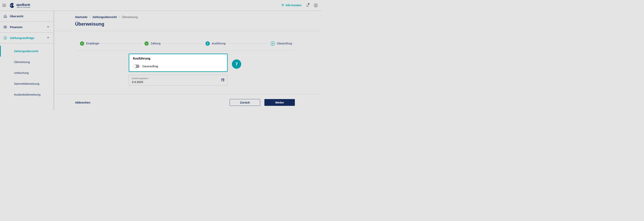  What do you see at coordinates (93, 43) in the screenshot?
I see `step-label: Empfänger` at bounding box center [93, 43].